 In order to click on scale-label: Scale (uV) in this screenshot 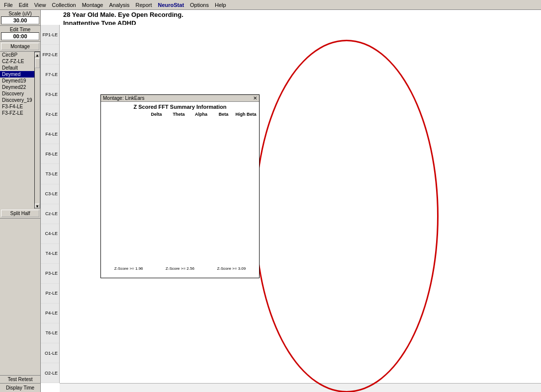, I will do `click(20, 14)`.